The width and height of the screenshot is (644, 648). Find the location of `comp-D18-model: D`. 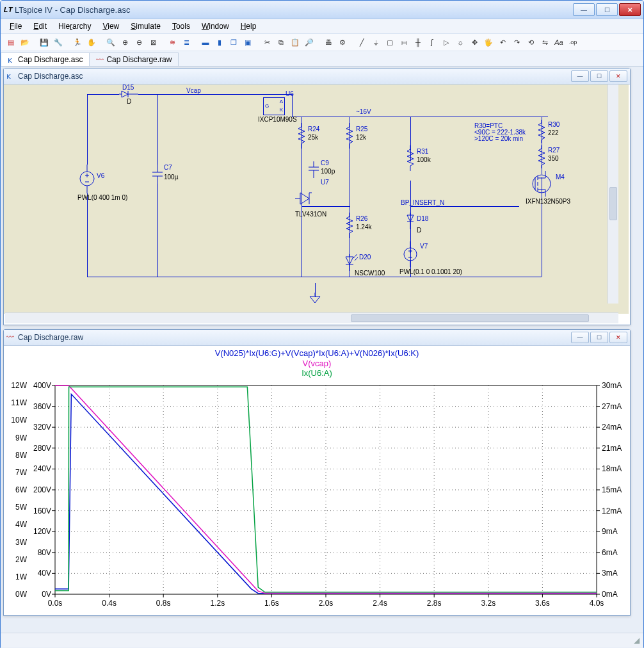

comp-D18-model: D is located at coordinates (419, 231).